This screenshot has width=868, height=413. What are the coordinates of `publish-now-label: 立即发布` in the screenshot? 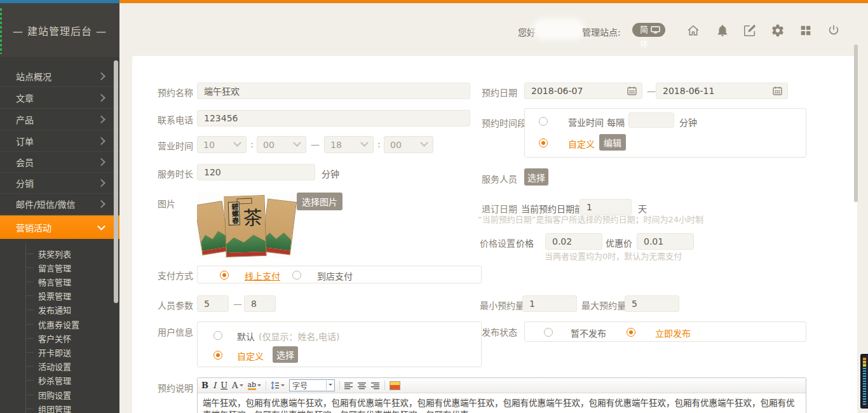 It's located at (673, 333).